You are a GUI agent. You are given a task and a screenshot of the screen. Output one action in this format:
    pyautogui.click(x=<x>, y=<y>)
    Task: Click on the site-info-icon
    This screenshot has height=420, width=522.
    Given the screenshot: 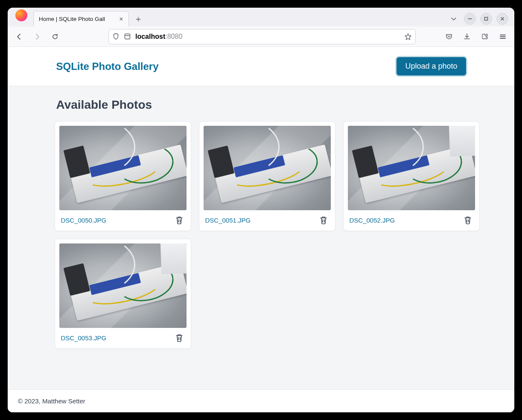 What is the action you would take?
    pyautogui.click(x=127, y=37)
    